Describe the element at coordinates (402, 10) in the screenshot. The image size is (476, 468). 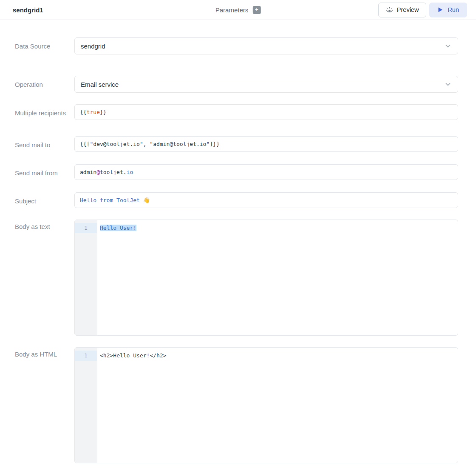
I see `preview-button: Preview` at that location.